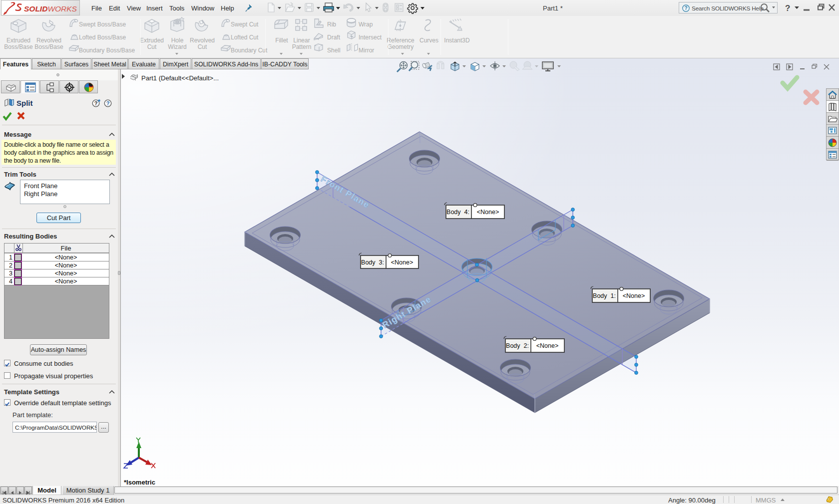 The height and width of the screenshot is (504, 839). I want to click on svg-text: Body 4:, so click(458, 212).